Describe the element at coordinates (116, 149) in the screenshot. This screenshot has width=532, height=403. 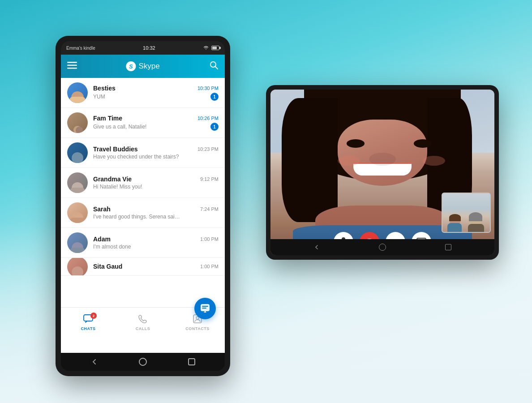
I see `chat-name: Travel Buddies` at that location.